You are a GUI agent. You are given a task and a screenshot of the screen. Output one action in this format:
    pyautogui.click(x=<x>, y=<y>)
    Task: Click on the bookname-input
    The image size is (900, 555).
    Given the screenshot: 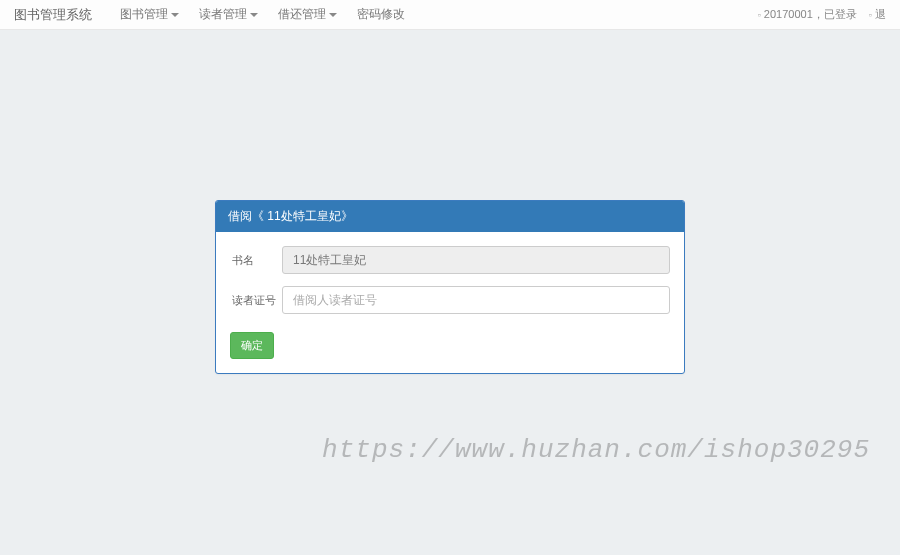 What is the action you would take?
    pyautogui.click(x=476, y=260)
    